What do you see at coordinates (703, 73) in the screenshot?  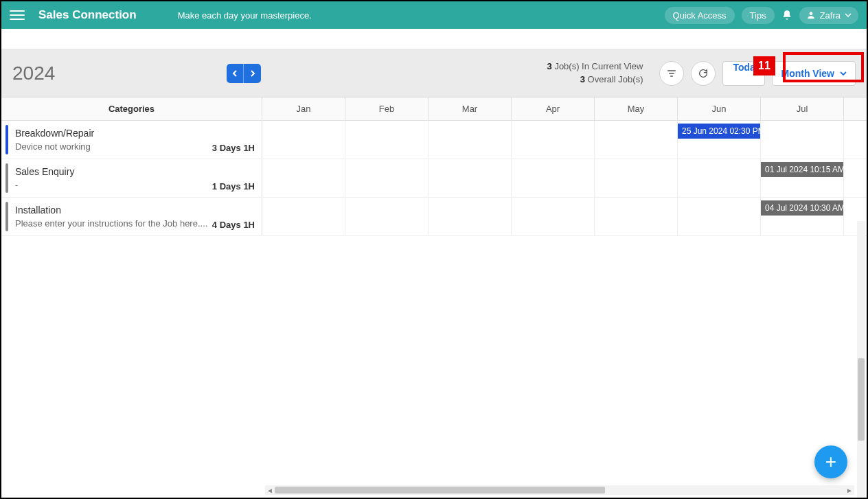 I see `refresh-icon` at bounding box center [703, 73].